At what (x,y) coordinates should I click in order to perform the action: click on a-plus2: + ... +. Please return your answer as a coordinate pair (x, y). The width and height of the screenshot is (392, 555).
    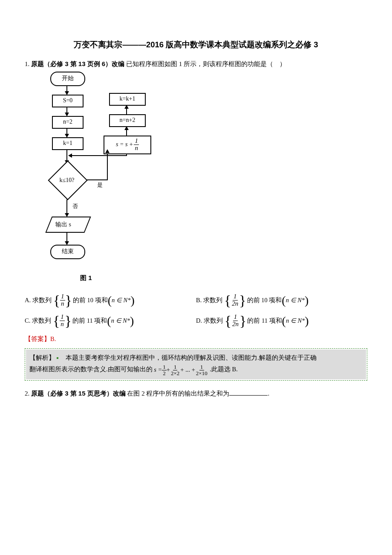
    Looking at the image, I should click on (187, 370).